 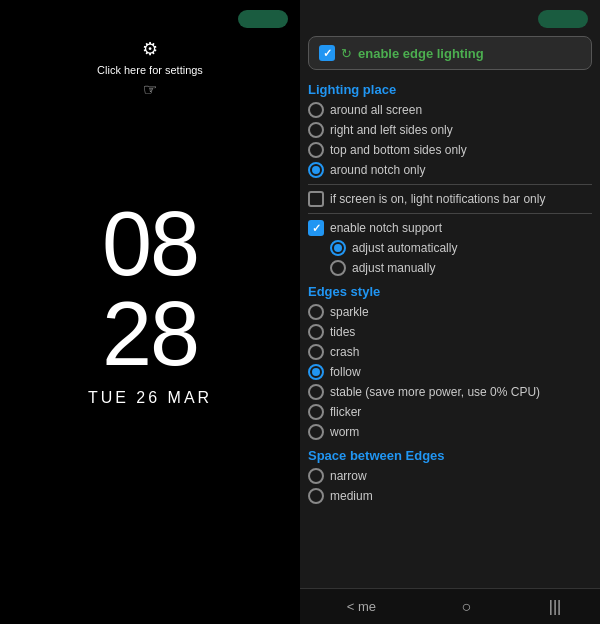 I want to click on screen-on-checkbox, so click(x=316, y=199).